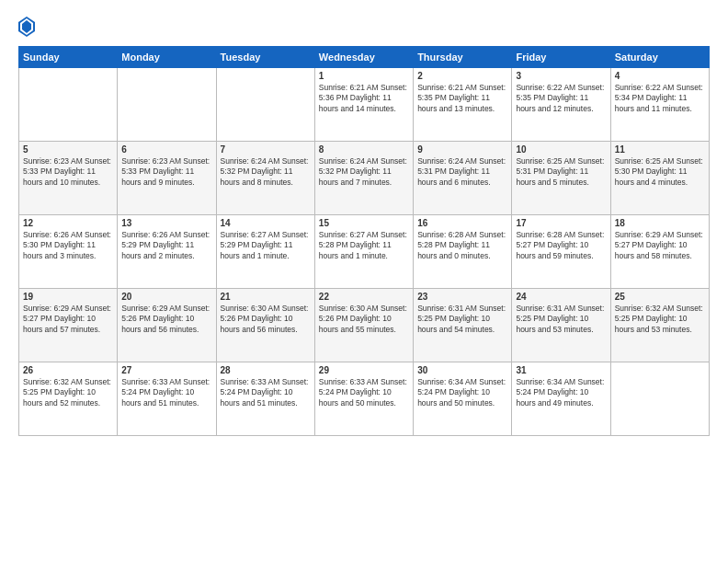 The image size is (728, 563). I want to click on day-cell: 17Sunrise: 6:28 AM Sunset: 5:27 PM Dayli…, so click(561, 252).